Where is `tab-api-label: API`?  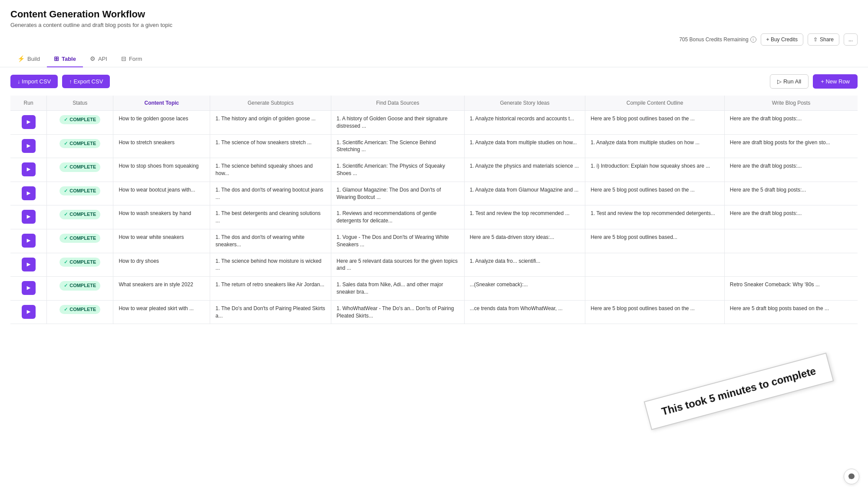
tab-api-label: API is located at coordinates (102, 59).